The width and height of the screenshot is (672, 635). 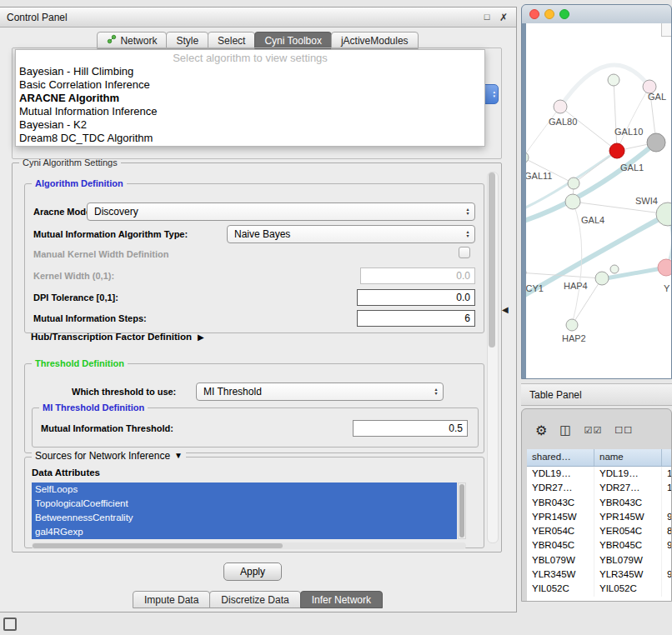 I want to click on bottom-tab-bar: Impute DataDiscretize DataInfer Network, so click(x=258, y=600).